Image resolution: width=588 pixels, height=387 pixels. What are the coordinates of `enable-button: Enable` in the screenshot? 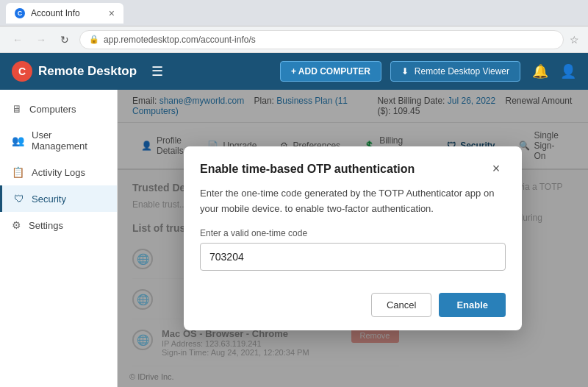 It's located at (472, 305).